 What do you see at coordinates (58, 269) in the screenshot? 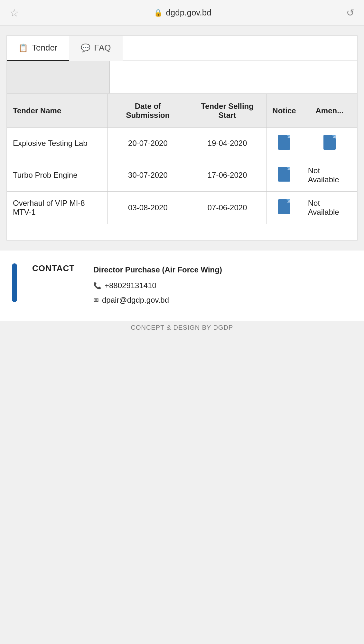
I see `contact-label: CONTACT` at bounding box center [58, 269].